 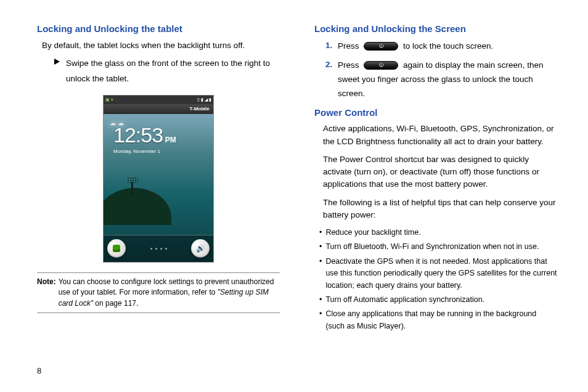 What do you see at coordinates (438, 280) in the screenshot?
I see `tips-list: Reduce your backlight time. Turn off Blu…` at bounding box center [438, 280].